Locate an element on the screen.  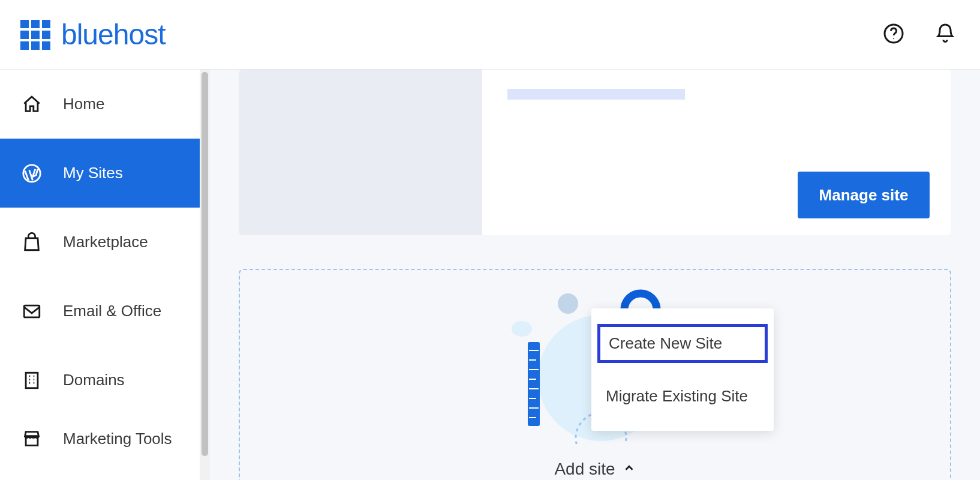
envelope-icon is located at coordinates (32, 311).